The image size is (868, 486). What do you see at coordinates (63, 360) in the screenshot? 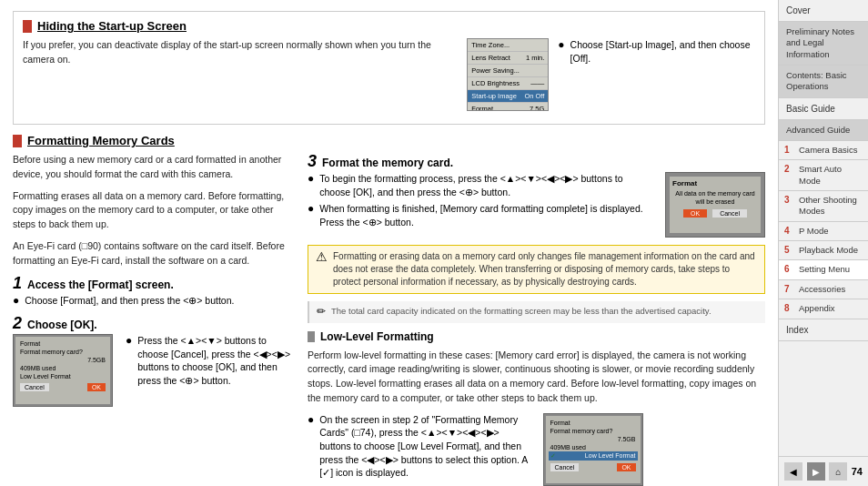
I see `fs1-r2: 7.5GB` at bounding box center [63, 360].